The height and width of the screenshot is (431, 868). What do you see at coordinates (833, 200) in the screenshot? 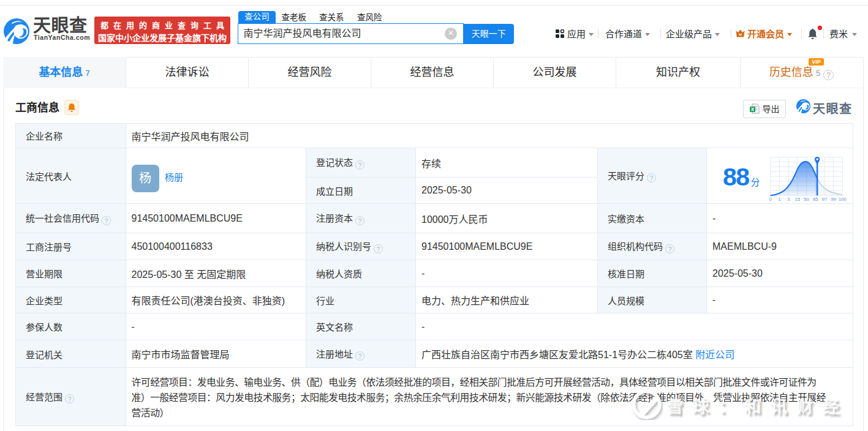
I see `svg-text: 99` at bounding box center [833, 200].